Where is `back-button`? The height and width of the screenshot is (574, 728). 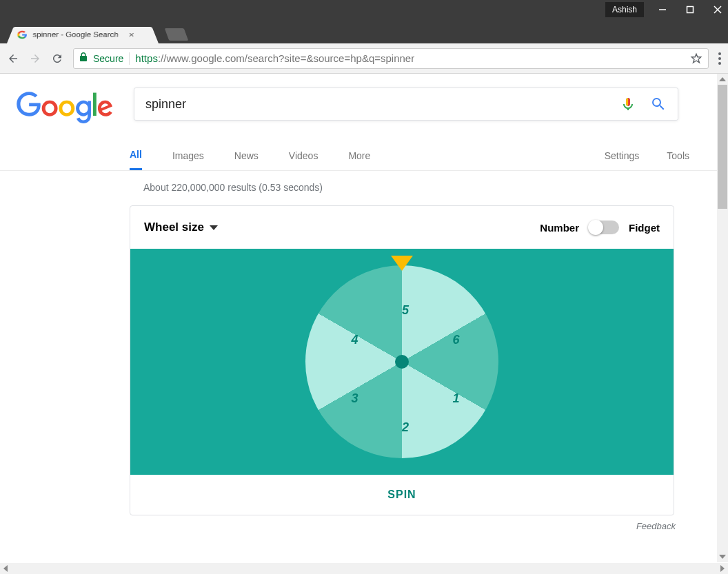 back-button is located at coordinates (13, 59).